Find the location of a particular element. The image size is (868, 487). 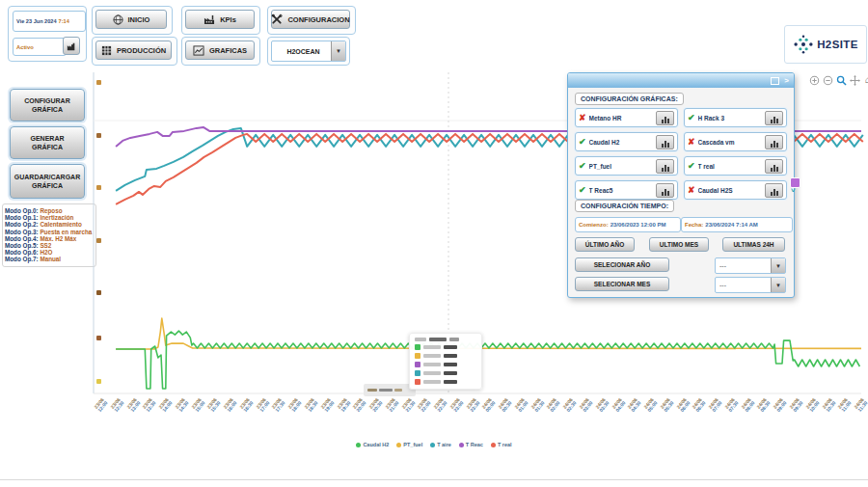

select-month-button: SELECIONAR MES is located at coordinates (622, 284).